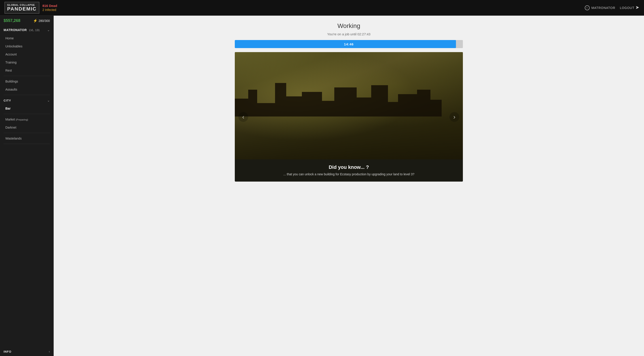 The height and width of the screenshot is (356, 644). I want to click on progress-bar-container: 14:46, so click(349, 44).